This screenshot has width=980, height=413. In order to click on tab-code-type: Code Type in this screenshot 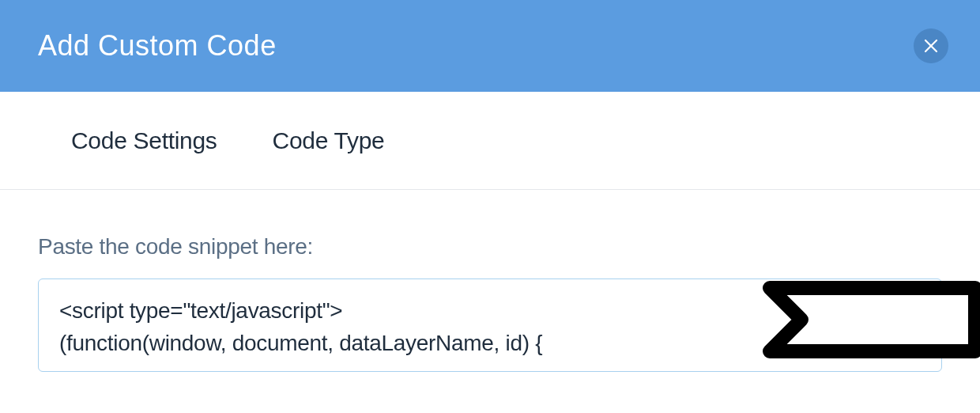, I will do `click(329, 141)`.